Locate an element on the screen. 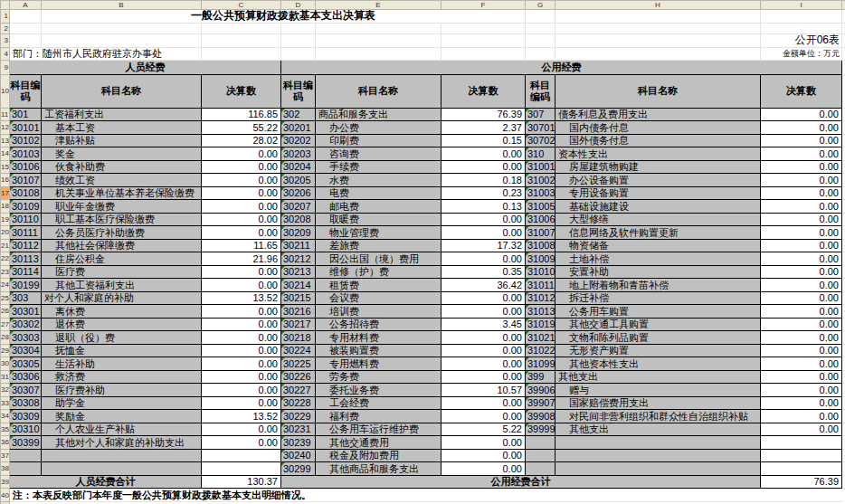 This screenshot has height=504, width=845. subject-code-cell: 30214 is located at coordinates (299, 286).